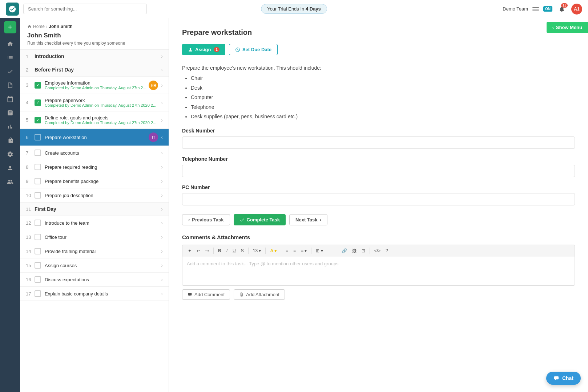 The image size is (588, 392). Describe the element at coordinates (206, 295) in the screenshot. I see `add-comment-button: Add Comment` at that location.